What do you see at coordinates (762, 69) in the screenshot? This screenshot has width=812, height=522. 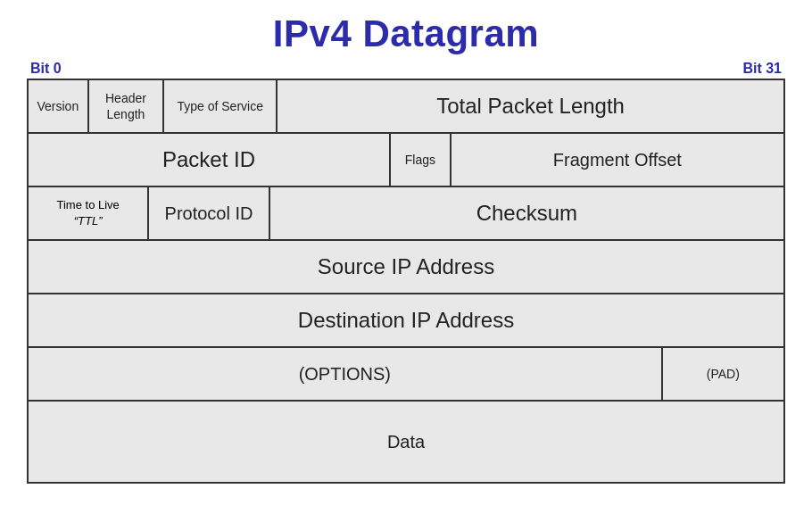 I see `bit-31-label: Bit 31` at bounding box center [762, 69].